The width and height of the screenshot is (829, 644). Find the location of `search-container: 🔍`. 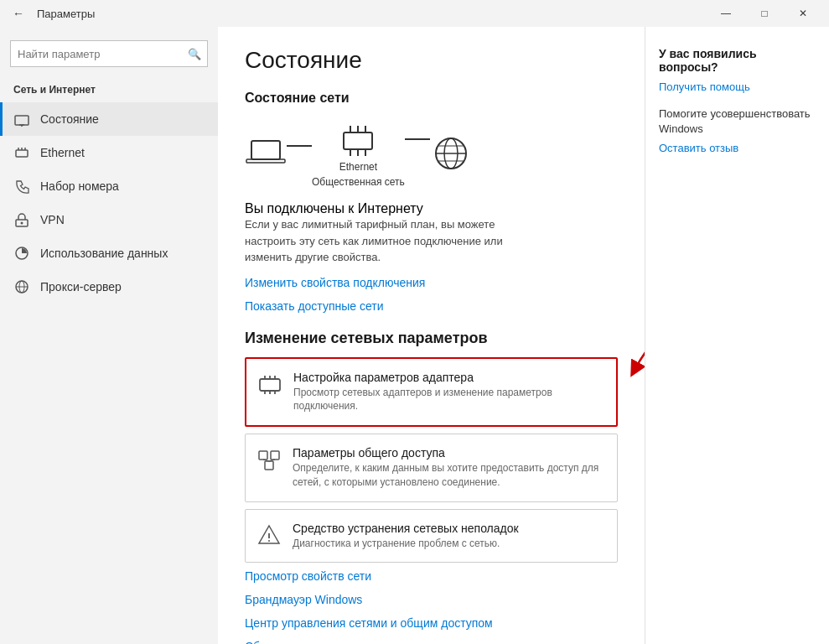

search-container: 🔍 is located at coordinates (109, 54).